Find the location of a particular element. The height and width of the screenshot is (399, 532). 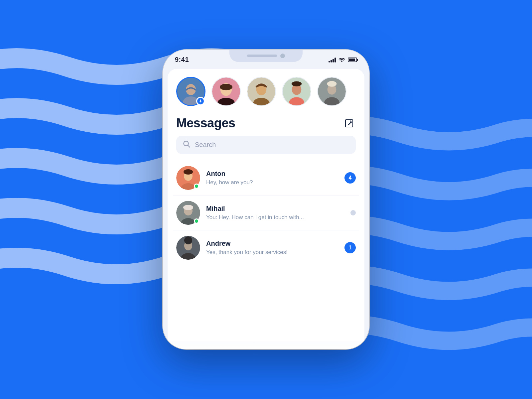

message-item-anton: Anton Hey, how are you? 4 is located at coordinates (266, 178).